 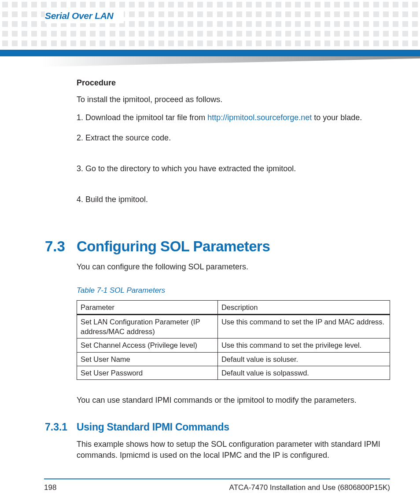 What do you see at coordinates (210, 53) in the screenshot?
I see `header-blue-rule` at bounding box center [210, 53].